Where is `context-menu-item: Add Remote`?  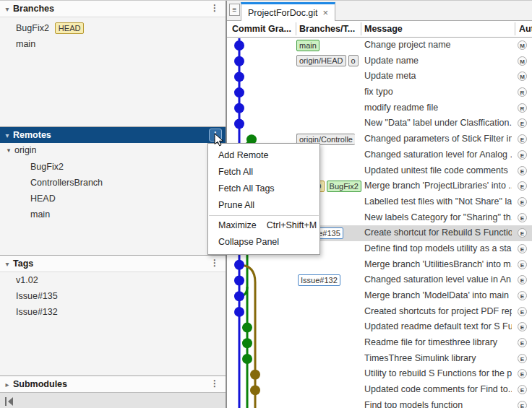
context-menu-item: Add Remote is located at coordinates (264, 156).